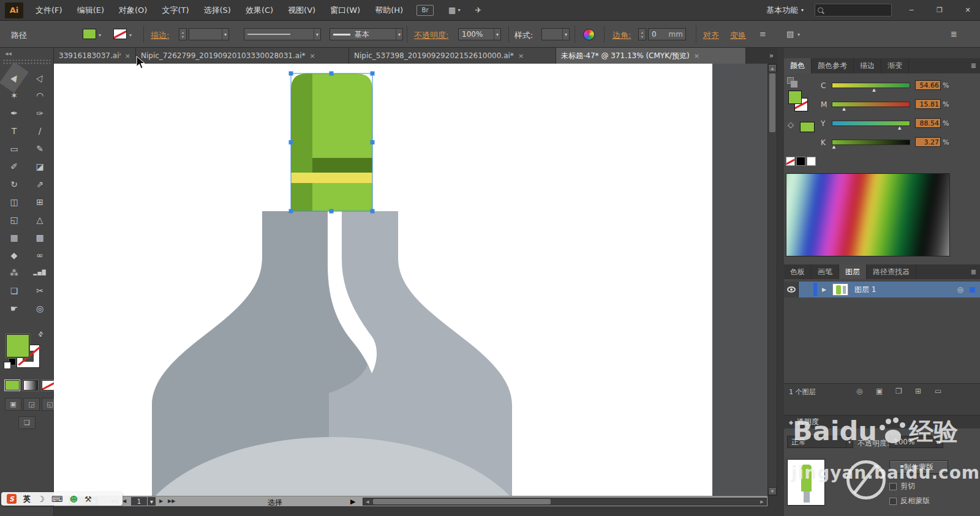 The width and height of the screenshot is (980, 516). What do you see at coordinates (797, 66) in the screenshot?
I see `tab-color: 颜色` at bounding box center [797, 66].